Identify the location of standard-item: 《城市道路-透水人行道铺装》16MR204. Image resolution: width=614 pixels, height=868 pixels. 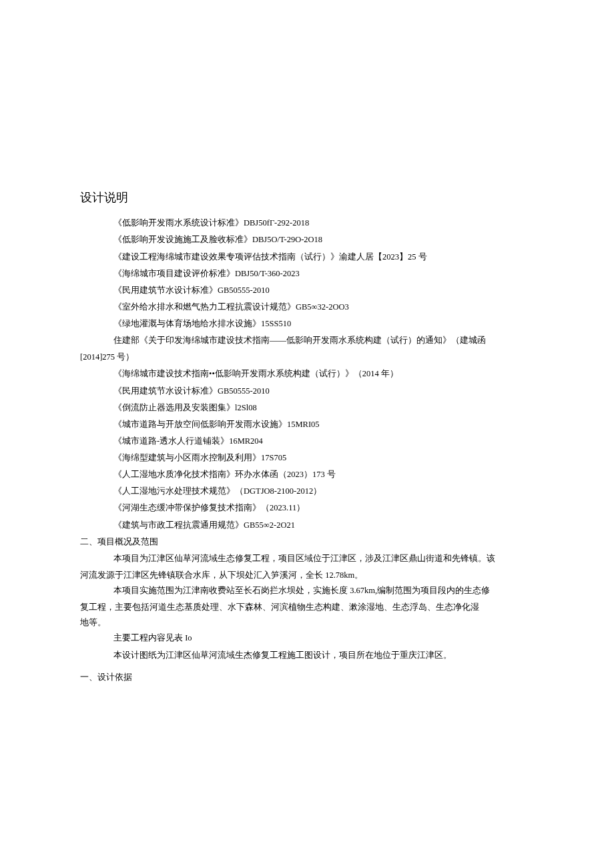
(307, 442).